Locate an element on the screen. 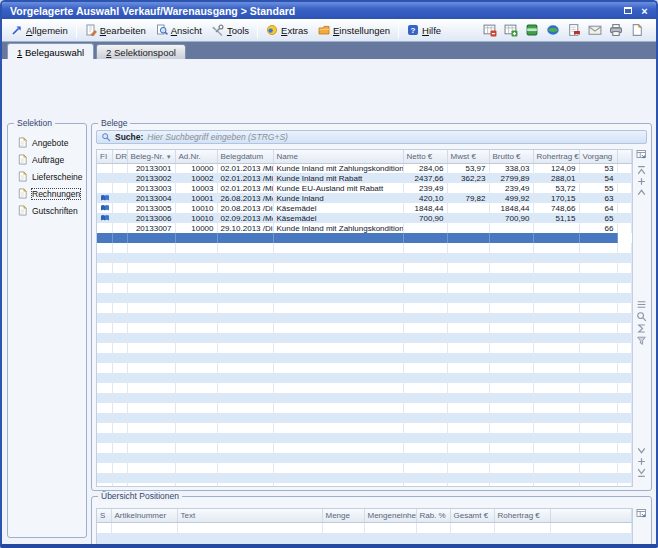 The width and height of the screenshot is (658, 548). column-header-rohertrag: Rohertrag € is located at coordinates (556, 156).